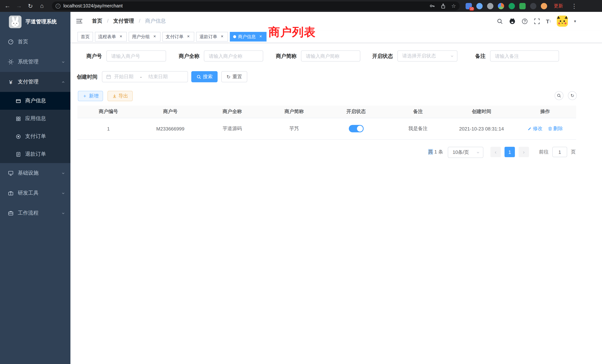 This screenshot has width=602, height=364. What do you see at coordinates (36, 119) in the screenshot?
I see `sidebar-item-label: 应用信息` at bounding box center [36, 119].